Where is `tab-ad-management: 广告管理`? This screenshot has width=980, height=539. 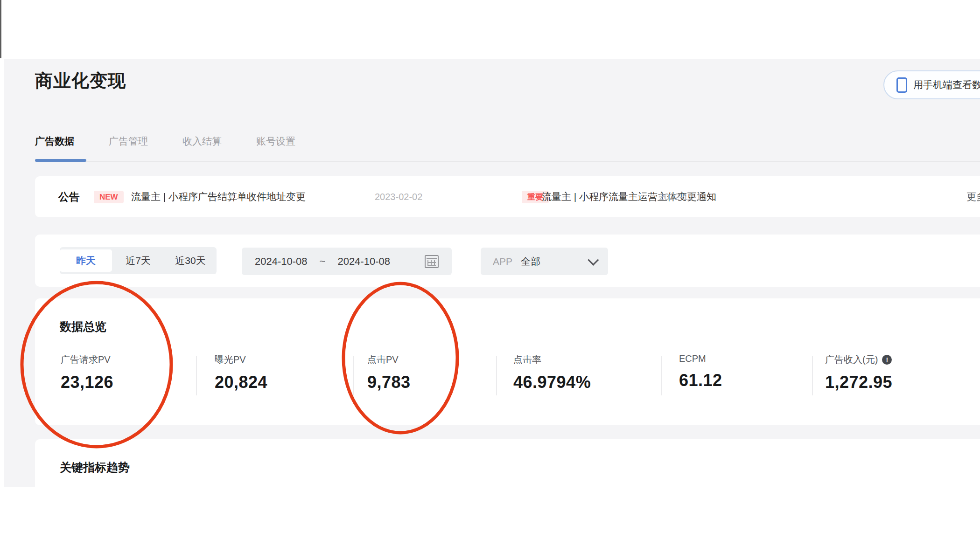
tab-ad-management: 广告管理 is located at coordinates (128, 141).